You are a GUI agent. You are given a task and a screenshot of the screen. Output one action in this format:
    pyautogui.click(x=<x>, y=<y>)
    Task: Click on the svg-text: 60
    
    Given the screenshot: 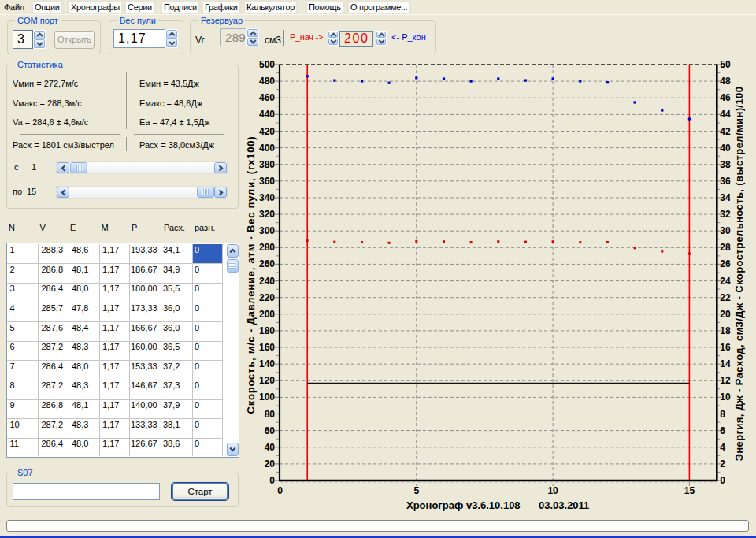 What is the action you would take?
    pyautogui.click(x=270, y=431)
    